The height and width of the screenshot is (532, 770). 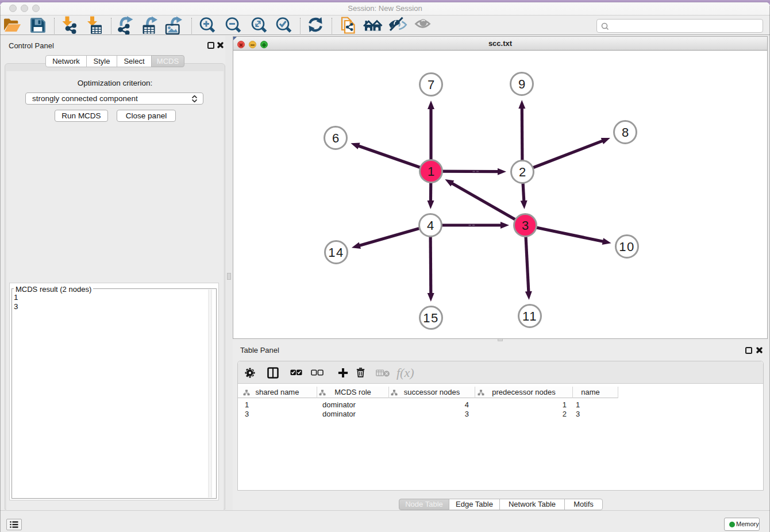 I want to click on svg-text: 8, so click(x=625, y=132).